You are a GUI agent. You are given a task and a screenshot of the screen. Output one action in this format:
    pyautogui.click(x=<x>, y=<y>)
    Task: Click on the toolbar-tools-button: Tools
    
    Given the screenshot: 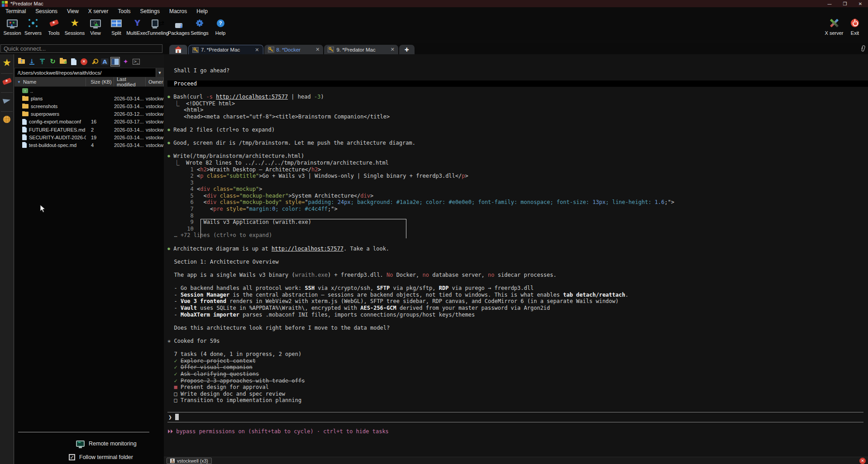 What is the action you would take?
    pyautogui.click(x=54, y=25)
    